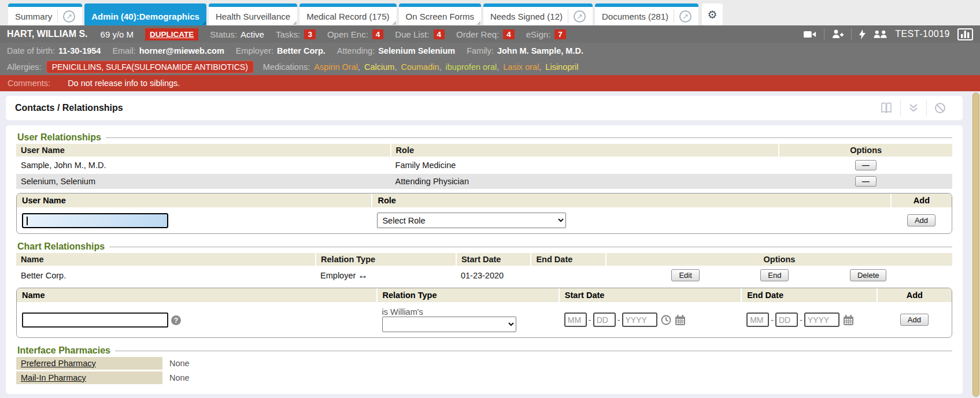 The image size is (980, 398). Describe the element at coordinates (338, 276) in the screenshot. I see `relation-type-text: Employer` at that location.